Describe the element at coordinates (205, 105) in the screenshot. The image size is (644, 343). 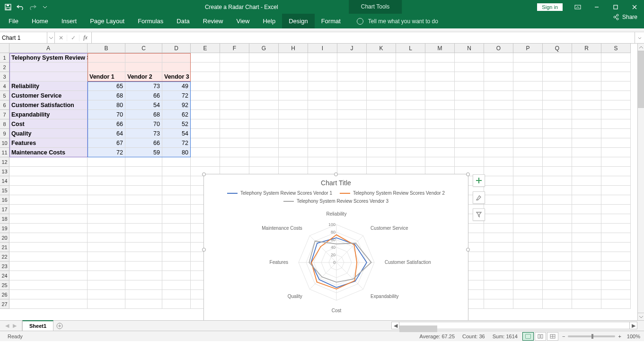
I see `cell-E6` at that location.